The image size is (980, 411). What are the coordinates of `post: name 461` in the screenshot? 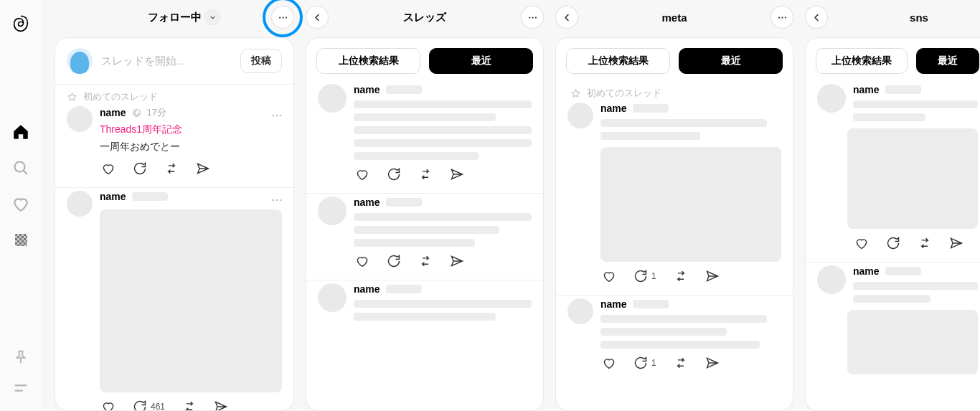 It's located at (174, 299).